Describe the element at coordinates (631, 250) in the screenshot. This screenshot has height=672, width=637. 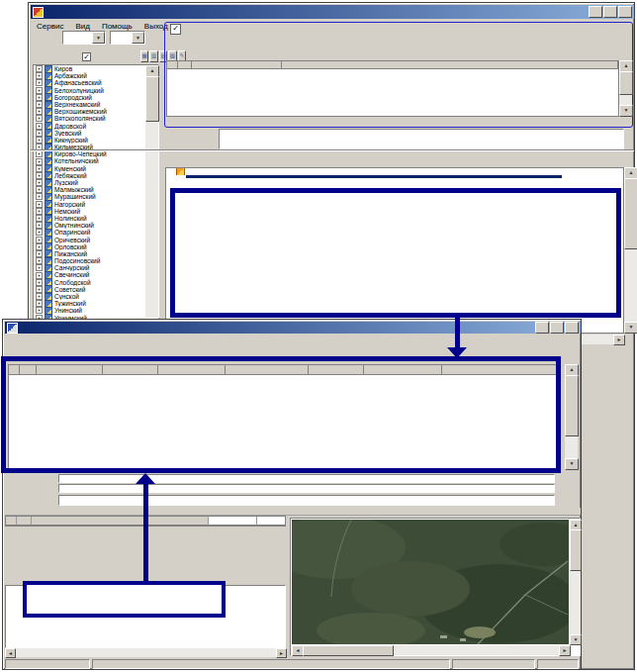
I see `tasks-scrollbar-v: ▲ ▼` at that location.